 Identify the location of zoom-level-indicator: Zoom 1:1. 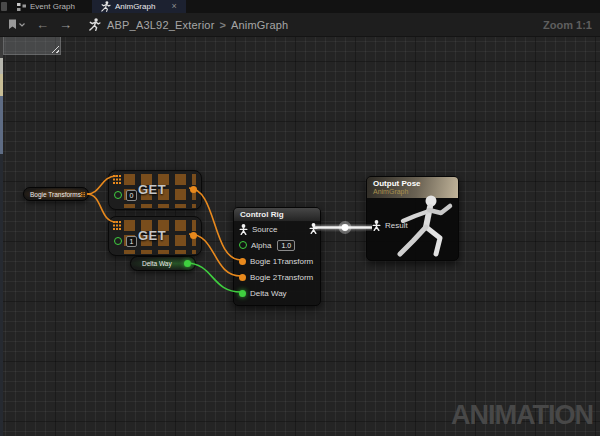
(568, 25).